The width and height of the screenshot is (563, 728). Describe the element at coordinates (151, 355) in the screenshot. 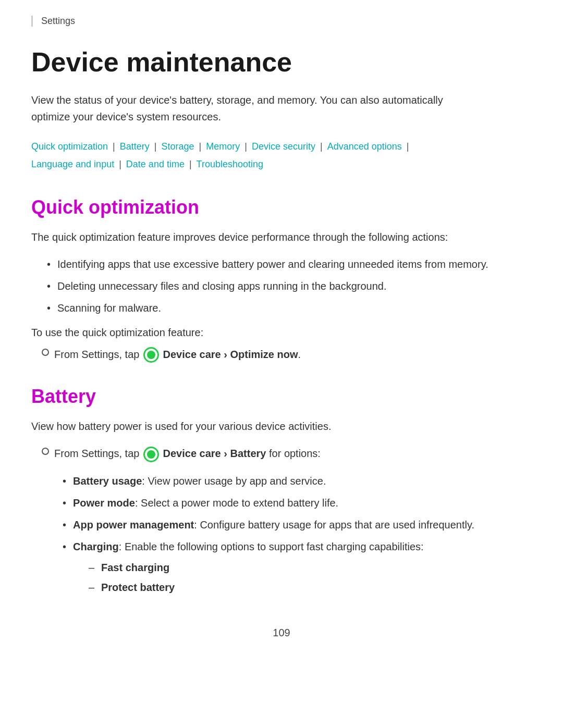

I see `device-care-icon` at that location.